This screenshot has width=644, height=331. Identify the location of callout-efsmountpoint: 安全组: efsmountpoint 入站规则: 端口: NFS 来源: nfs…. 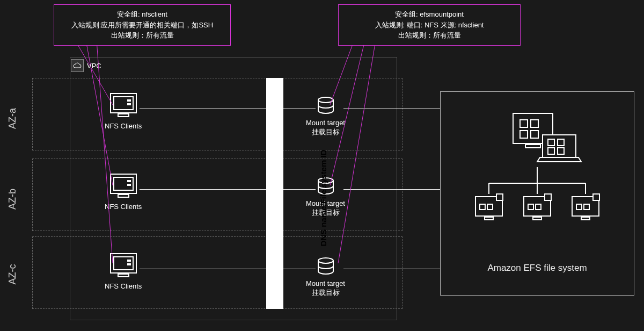
(429, 25).